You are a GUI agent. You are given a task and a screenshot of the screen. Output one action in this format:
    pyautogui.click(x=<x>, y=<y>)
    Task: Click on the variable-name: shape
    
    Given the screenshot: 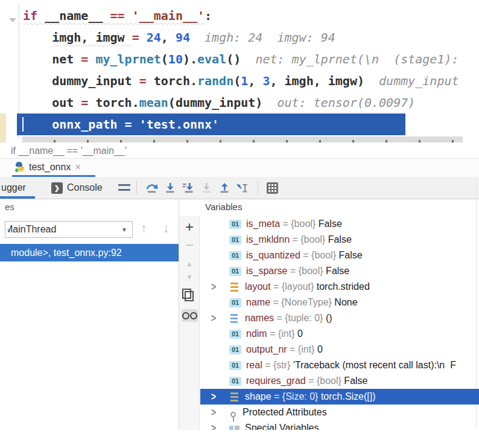 What is the action you would take?
    pyautogui.click(x=258, y=397)
    